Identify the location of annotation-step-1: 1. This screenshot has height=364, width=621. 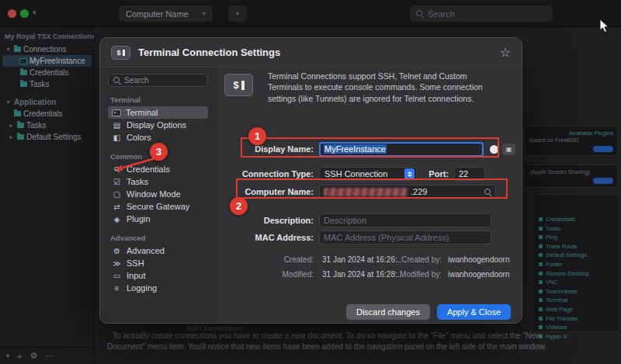
(258, 137).